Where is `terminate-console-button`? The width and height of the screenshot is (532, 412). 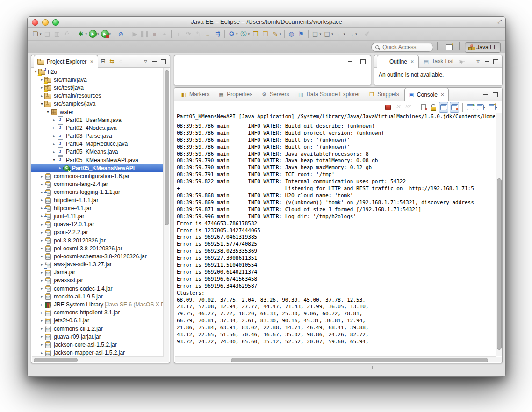 terminate-console-button is located at coordinates (388, 107).